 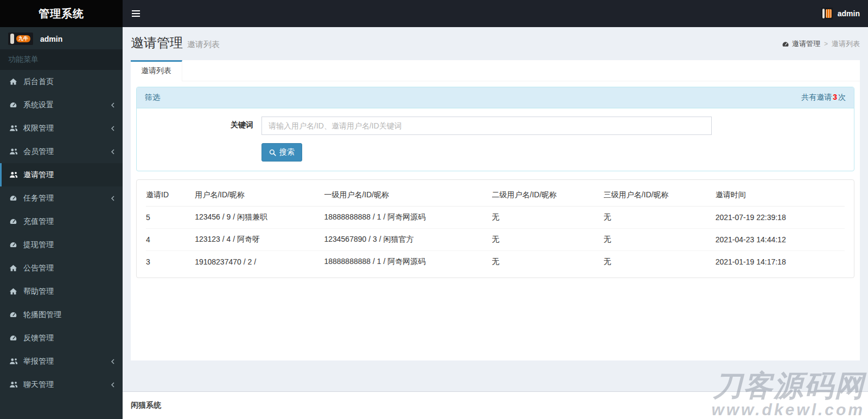 What do you see at coordinates (61, 221) in the screenshot?
I see `sidebar-item-6: 充值管理` at bounding box center [61, 221].